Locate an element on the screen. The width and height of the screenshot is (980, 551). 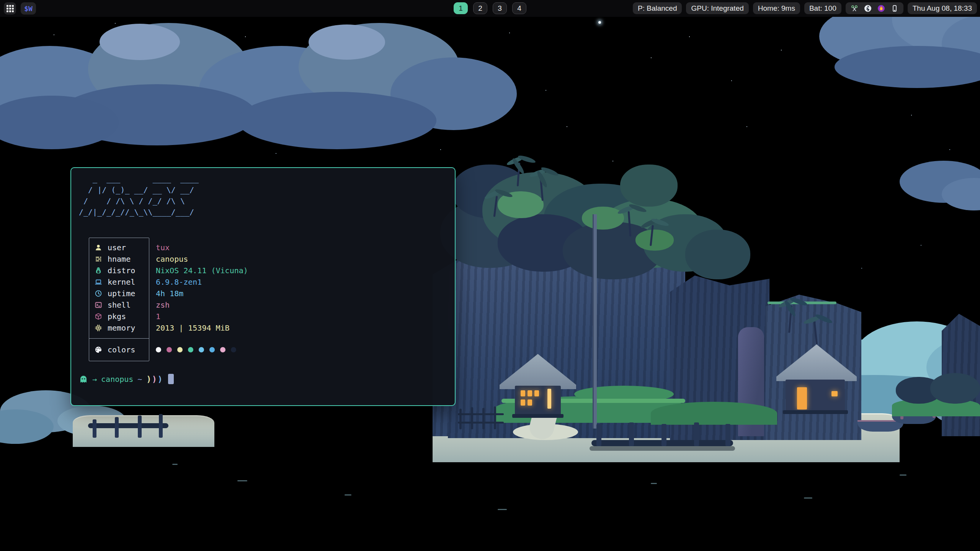
package-icon is located at coordinates (100, 316).